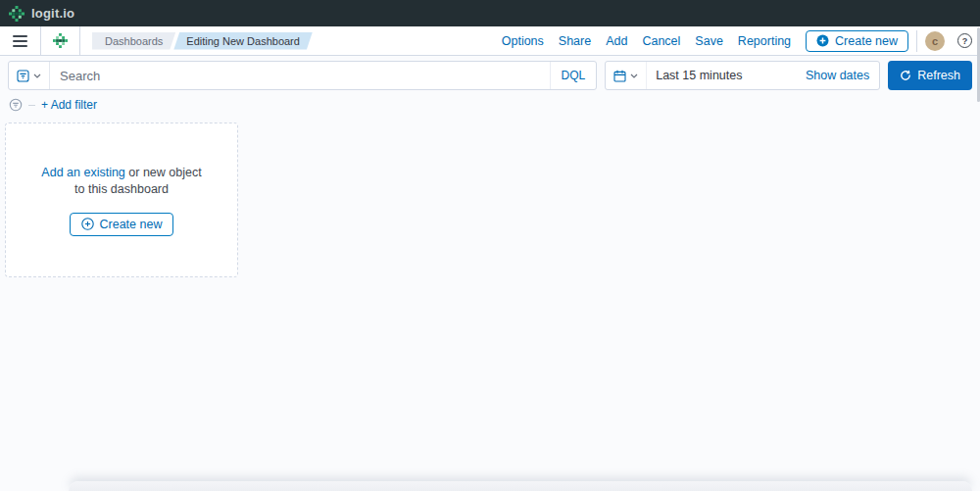  I want to click on app-home-button, so click(61, 41).